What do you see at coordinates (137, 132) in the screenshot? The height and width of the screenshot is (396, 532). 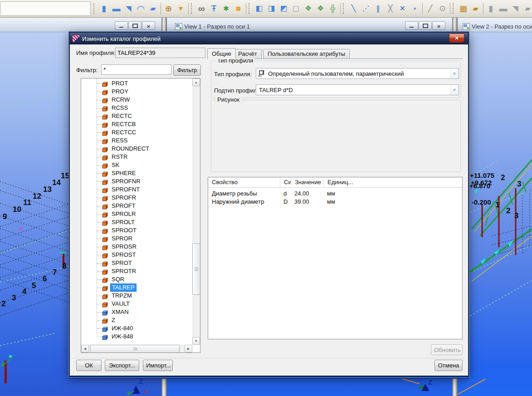 I see `tree-item-rectcc: RECTCC` at bounding box center [137, 132].